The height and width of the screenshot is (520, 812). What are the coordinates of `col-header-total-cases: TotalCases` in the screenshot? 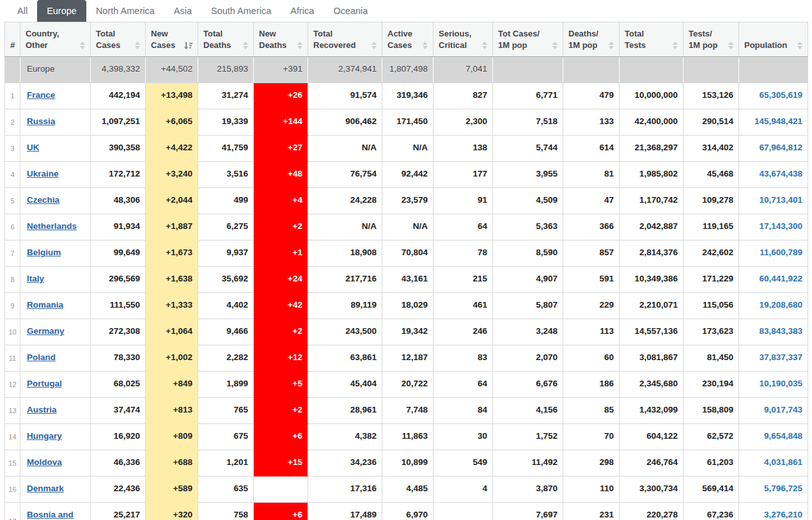 It's located at (118, 40).